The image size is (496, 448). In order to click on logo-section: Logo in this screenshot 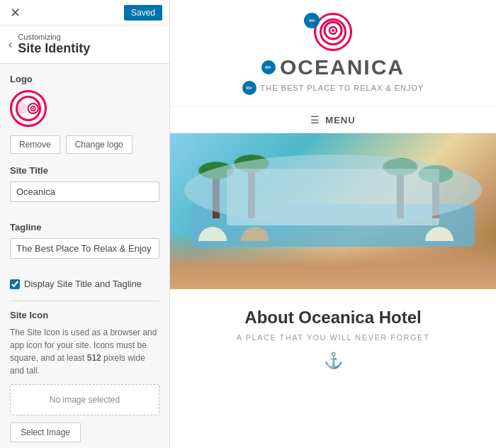, I will do `click(85, 101)`.